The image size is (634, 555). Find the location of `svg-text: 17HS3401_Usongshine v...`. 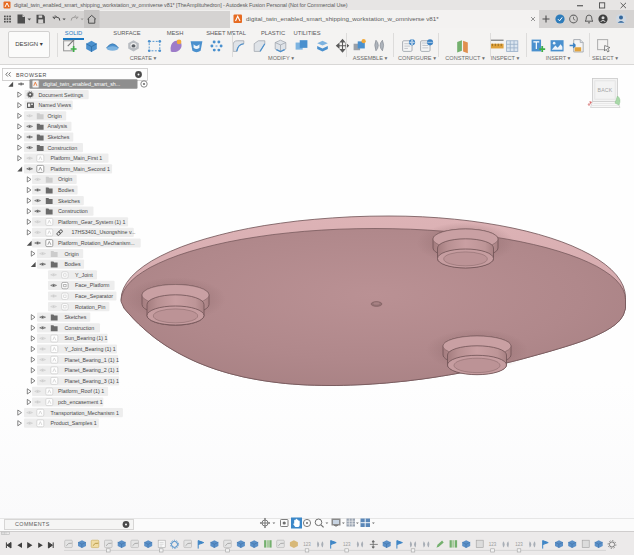

svg-text: 17HS3401_Usongshine v... is located at coordinates (104, 232).